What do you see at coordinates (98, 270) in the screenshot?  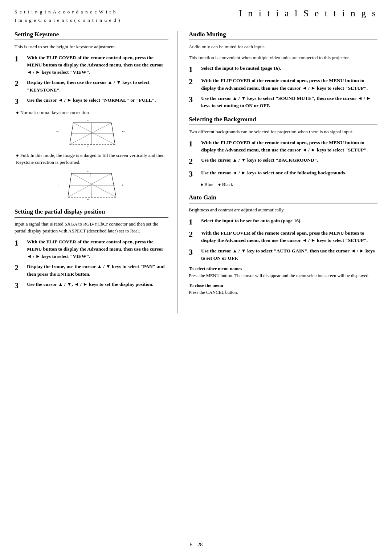 I see `step-text: Display the frame, use the cursor ▲ / ▼ …` at bounding box center [98, 270].